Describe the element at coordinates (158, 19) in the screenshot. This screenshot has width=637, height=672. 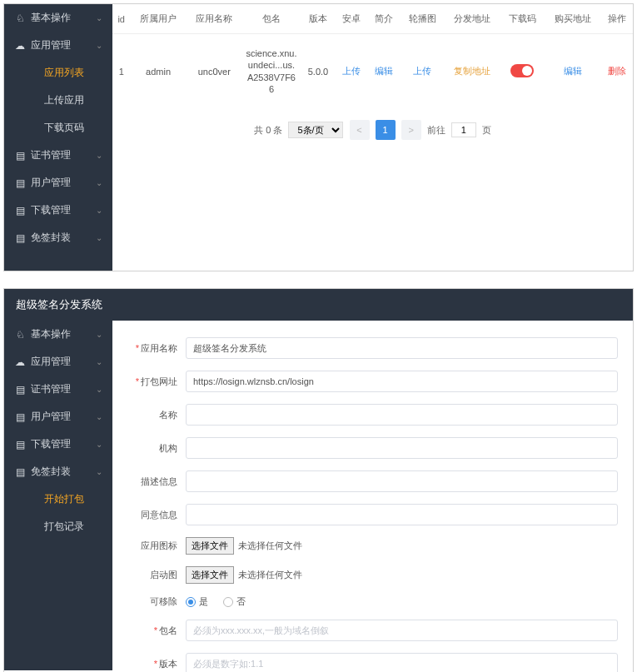
I see `col-header: 所属用户` at that location.